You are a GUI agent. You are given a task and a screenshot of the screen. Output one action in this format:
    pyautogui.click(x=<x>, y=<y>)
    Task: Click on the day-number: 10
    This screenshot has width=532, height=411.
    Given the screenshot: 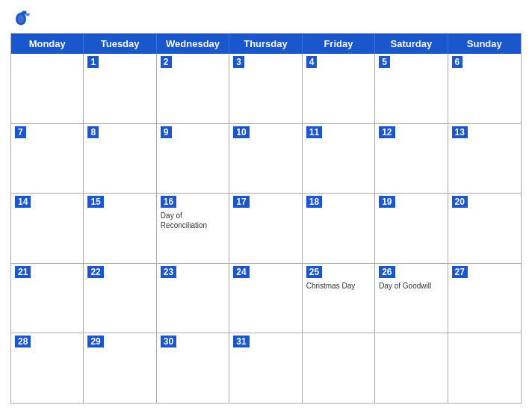 What is the action you would take?
    pyautogui.click(x=241, y=132)
    